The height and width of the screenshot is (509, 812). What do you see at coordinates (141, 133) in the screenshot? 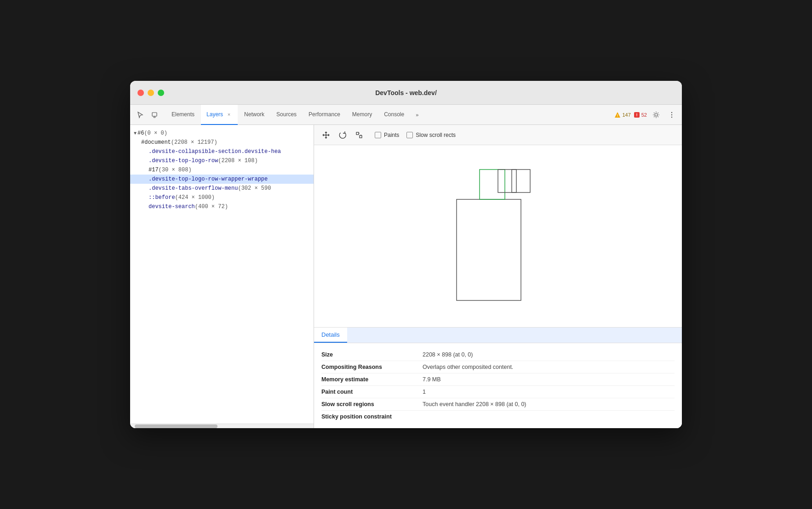
I see `layer-name: #6` at bounding box center [141, 133].